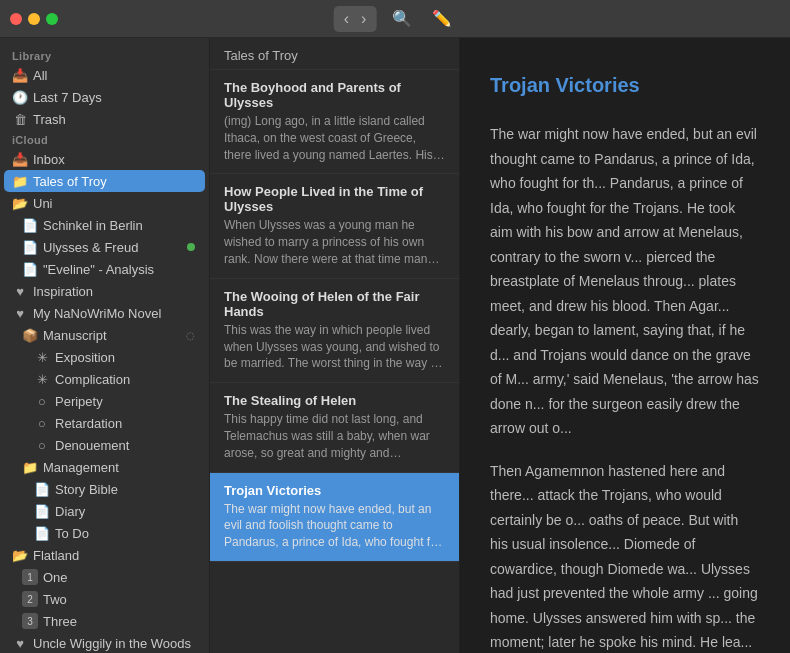 Image resolution: width=790 pixels, height=653 pixels. I want to click on sidebar-item-label: Denouement, so click(92, 446).